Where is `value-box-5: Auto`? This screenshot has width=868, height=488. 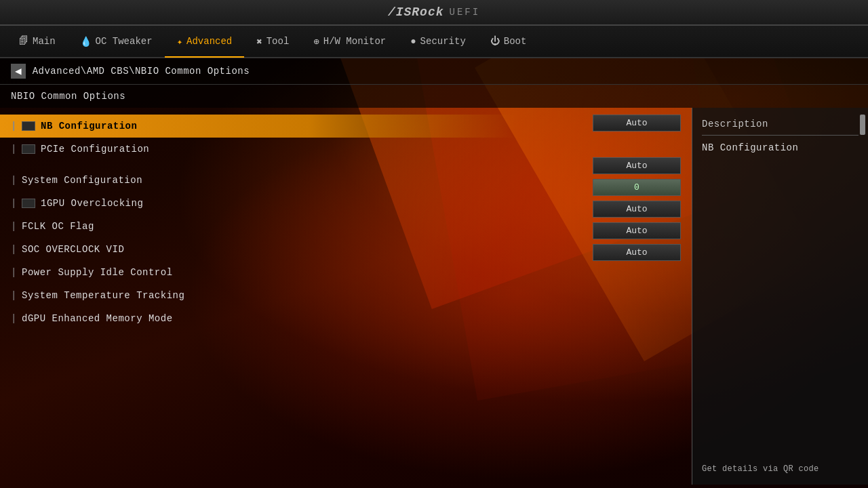
value-box-5: Auto is located at coordinates (637, 230).